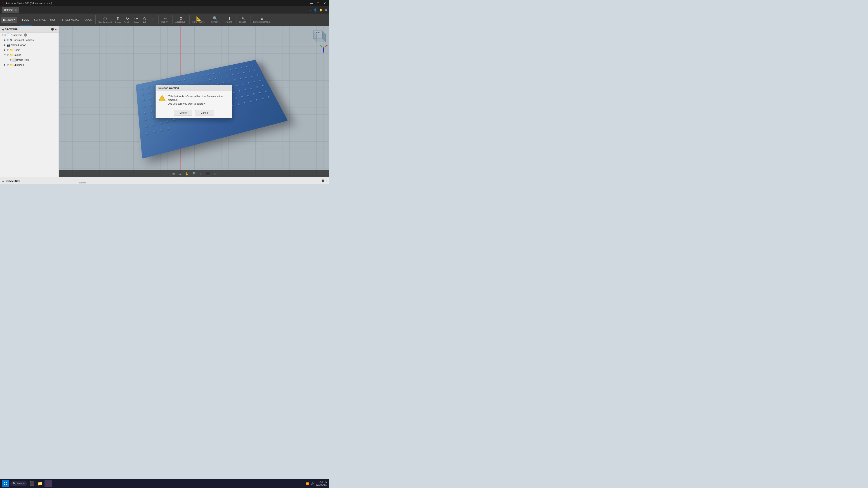  What do you see at coordinates (326, 10) in the screenshot?
I see `settings-icon: ⚙` at bounding box center [326, 10].